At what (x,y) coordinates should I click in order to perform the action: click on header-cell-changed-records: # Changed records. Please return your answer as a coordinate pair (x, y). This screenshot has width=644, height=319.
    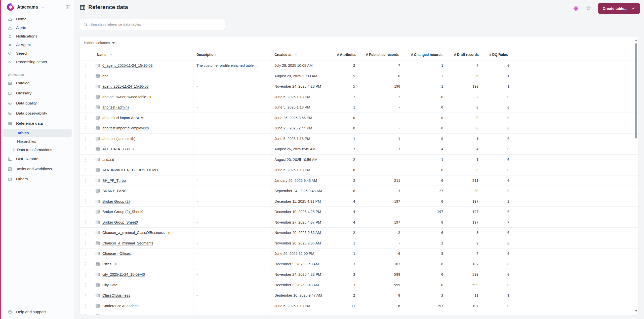
    Looking at the image, I should click on (430, 55).